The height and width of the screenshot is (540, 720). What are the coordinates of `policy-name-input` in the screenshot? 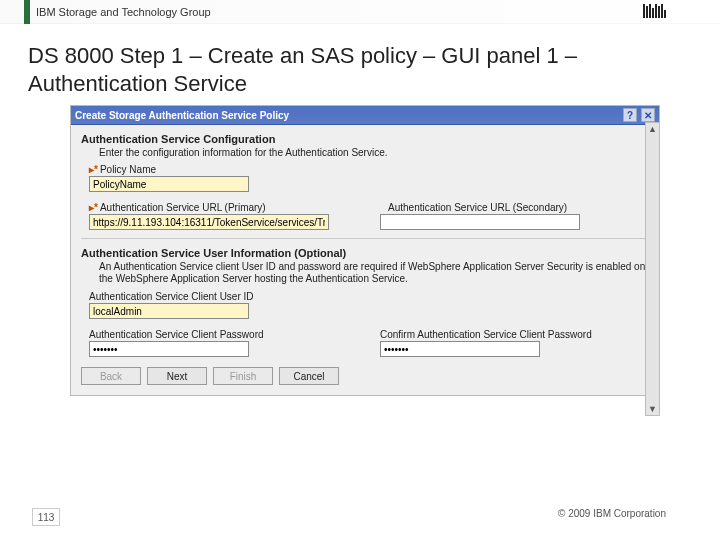 It's located at (169, 184).